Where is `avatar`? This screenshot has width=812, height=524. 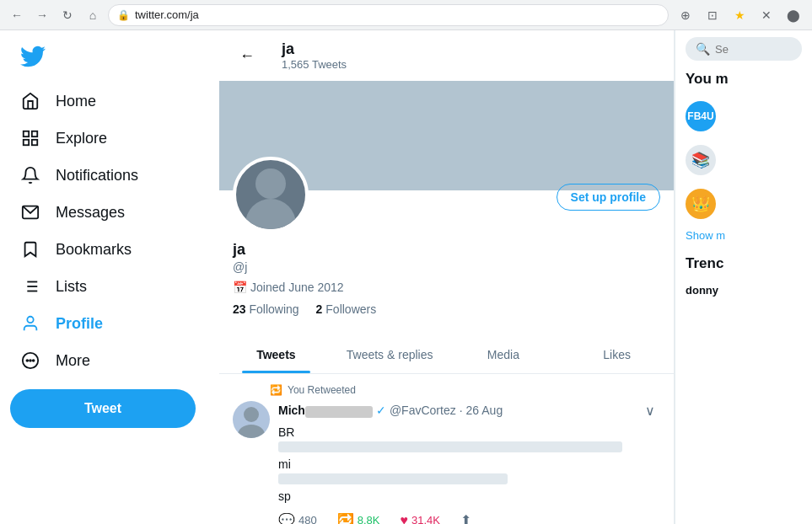 avatar is located at coordinates (271, 195).